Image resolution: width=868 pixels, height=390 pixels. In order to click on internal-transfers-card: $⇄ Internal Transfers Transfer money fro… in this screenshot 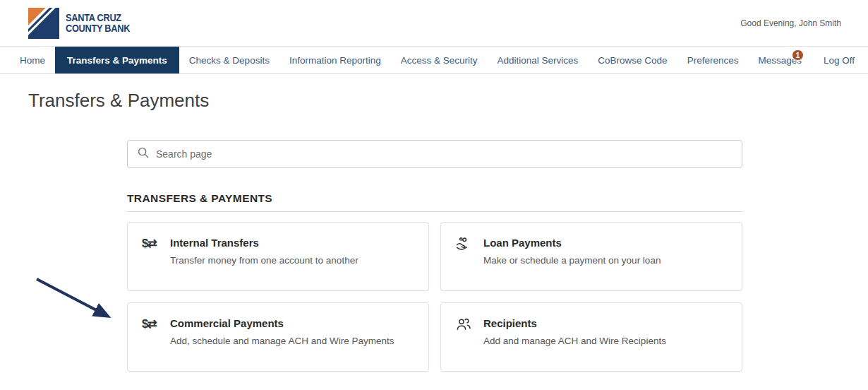, I will do `click(278, 256)`.